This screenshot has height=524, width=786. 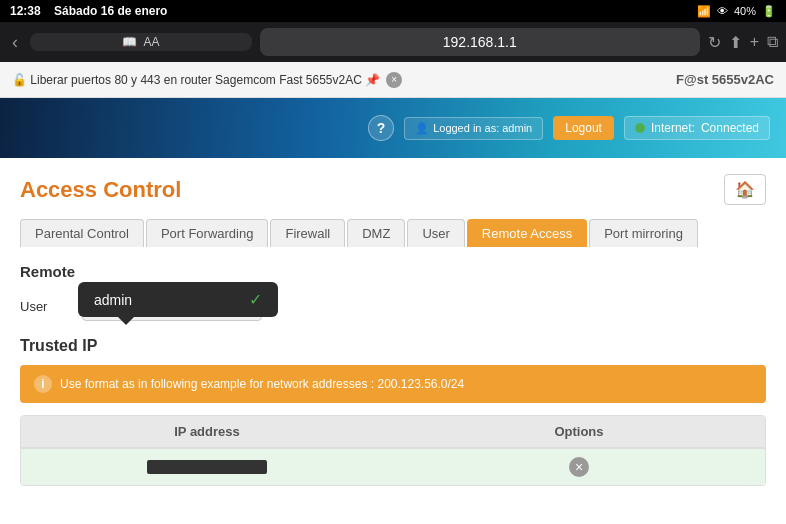 What do you see at coordinates (480, 42) in the screenshot?
I see `url-bar: 192.168.1.1` at bounding box center [480, 42].